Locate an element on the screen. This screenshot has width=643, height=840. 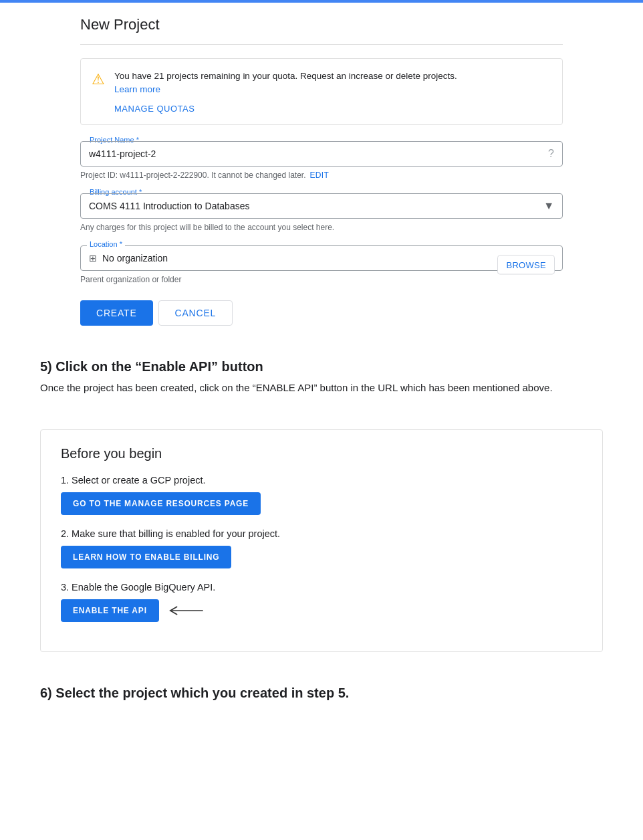
quota-warning-content: You have 21 projects remaining in your q… is located at coordinates (286, 92).